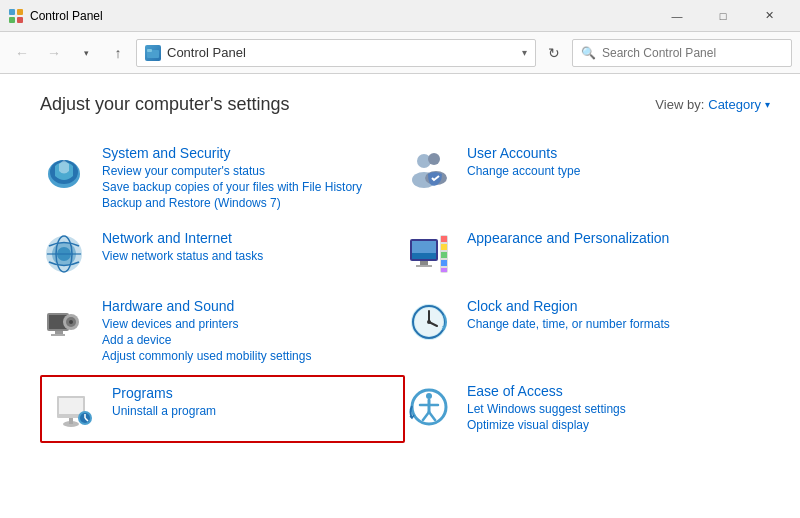  Describe the element at coordinates (429, 169) in the screenshot. I see `user-accounts-icon` at that location.